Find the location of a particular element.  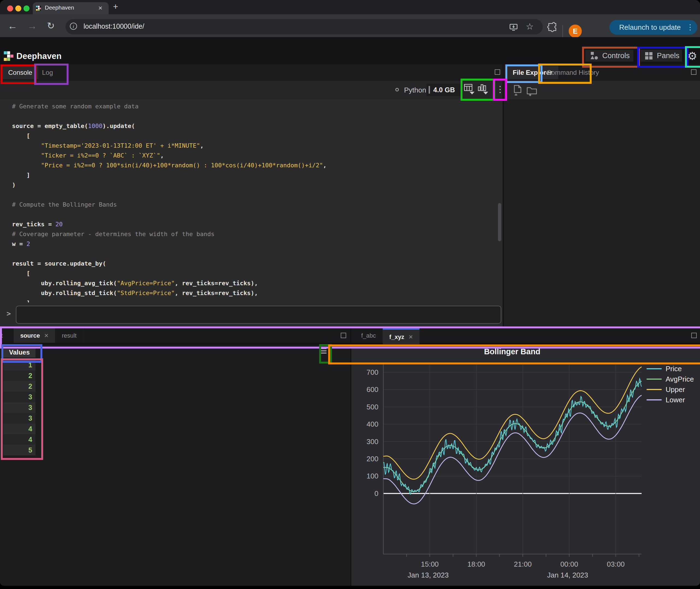

bottom-tab-t: t is located at coordinates (7, 336).